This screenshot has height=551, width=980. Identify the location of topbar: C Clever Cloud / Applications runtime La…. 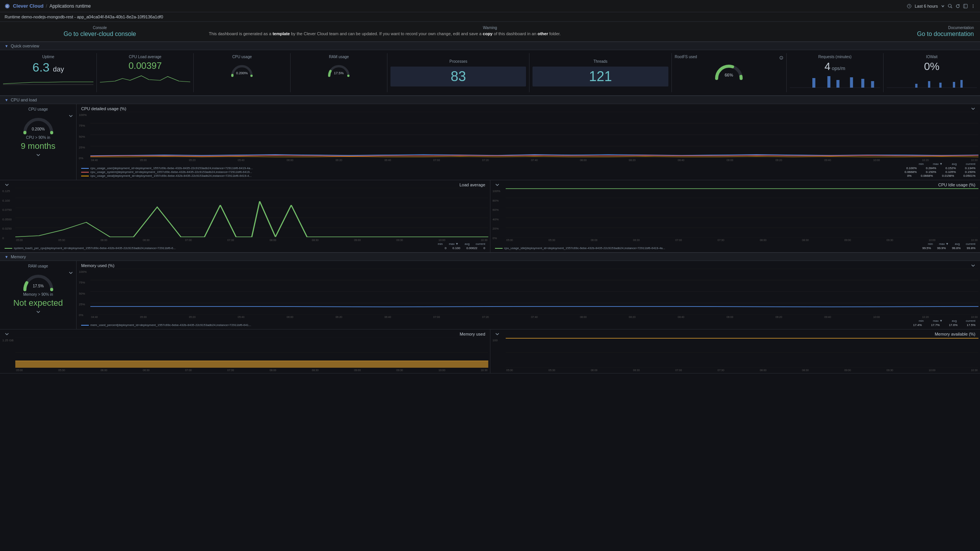
(490, 6).